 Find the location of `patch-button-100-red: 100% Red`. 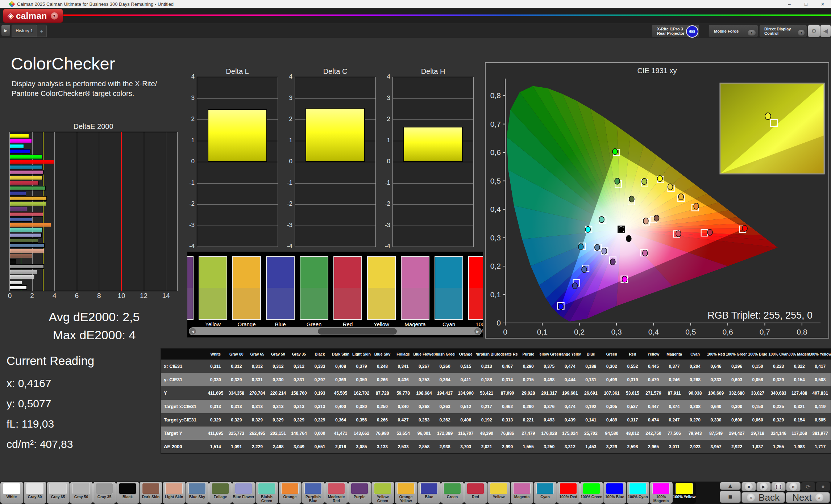

patch-button-100-red: 100% Red is located at coordinates (568, 493).